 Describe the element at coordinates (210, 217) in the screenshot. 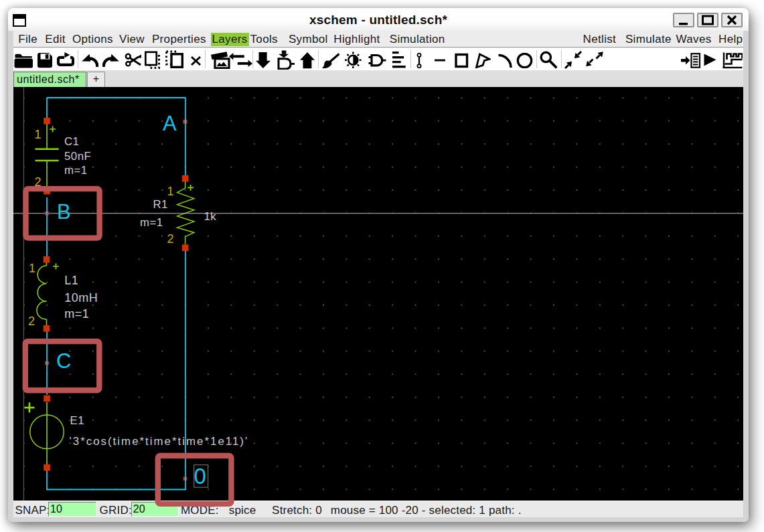

I see `svg-text: 1k` at that location.